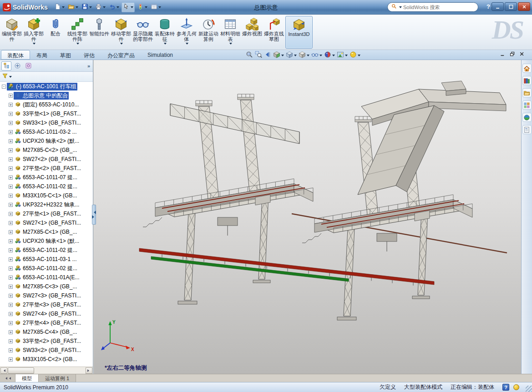 The image size is (532, 392). Describe the element at coordinates (94, 215) in the screenshot. I see `panel-splitter` at that location.